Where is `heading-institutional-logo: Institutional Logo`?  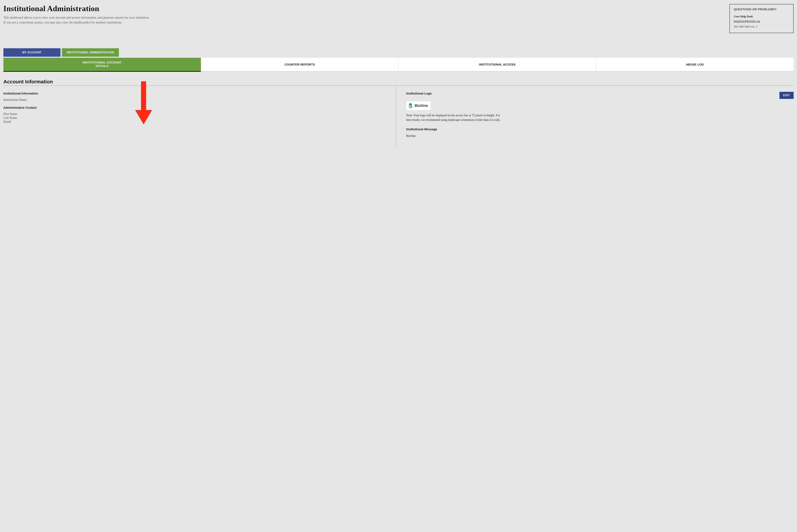 heading-institutional-logo: Institutional Logo is located at coordinates (419, 94).